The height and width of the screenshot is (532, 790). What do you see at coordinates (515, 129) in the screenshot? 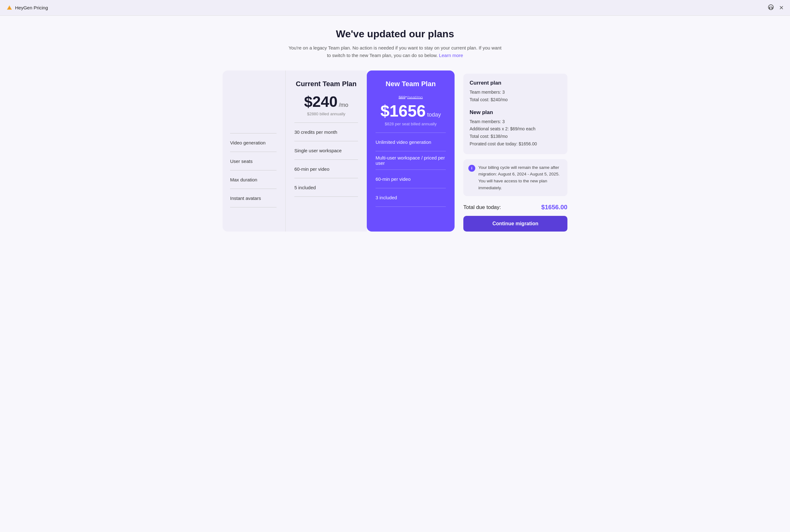
I see `new-plan-additional-seats: Additional seats x 2: $69/mo each` at bounding box center [515, 129].